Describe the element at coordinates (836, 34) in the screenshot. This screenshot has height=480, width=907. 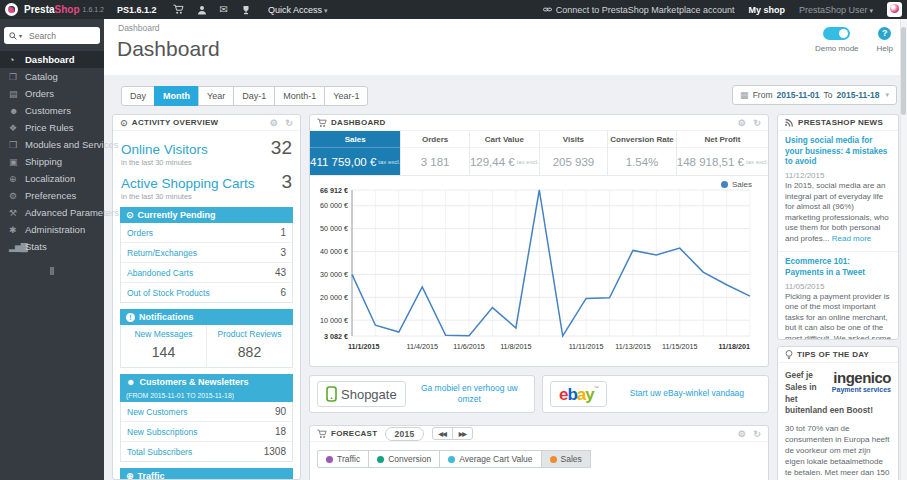
I see `demo-mode-toggle` at that location.